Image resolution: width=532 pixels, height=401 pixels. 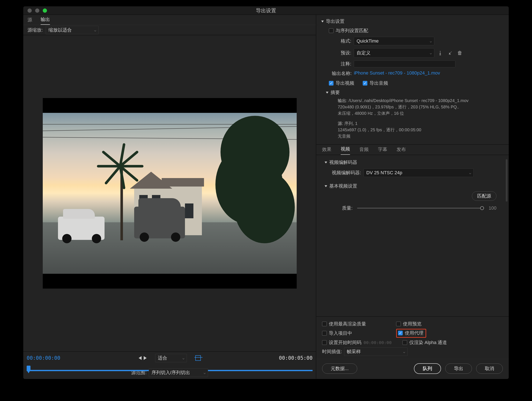 What do you see at coordinates (412, 369) in the screenshot?
I see `dialog-buttons: 元数据... 队列 导出 取消` at bounding box center [412, 369].